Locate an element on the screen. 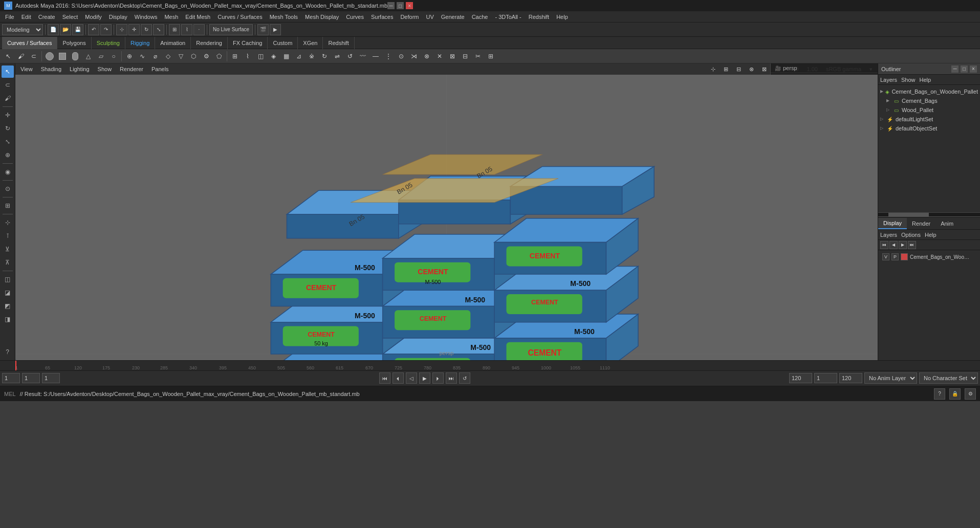 The height and width of the screenshot is (528, 980). wedge-btn: ⊿ is located at coordinates (299, 56).